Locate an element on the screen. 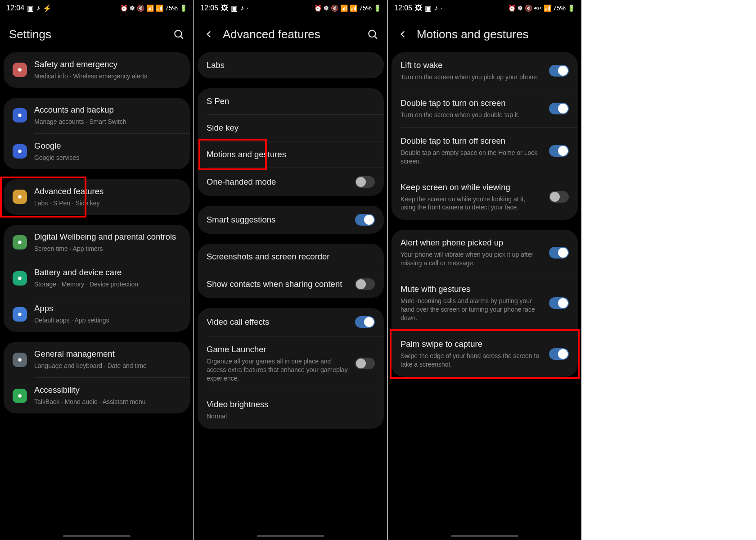 The image size is (756, 540). row-subtitle: Turn on the screen when you pick up your… is located at coordinates (471, 77).